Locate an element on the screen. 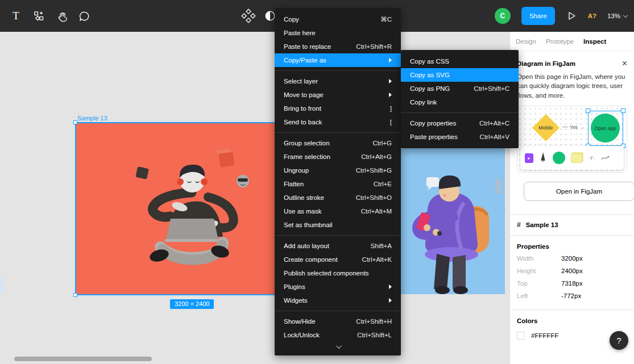 This screenshot has height=364, width=634. menu-item-create-component: Create component Ctrl+Alt+K is located at coordinates (338, 260).